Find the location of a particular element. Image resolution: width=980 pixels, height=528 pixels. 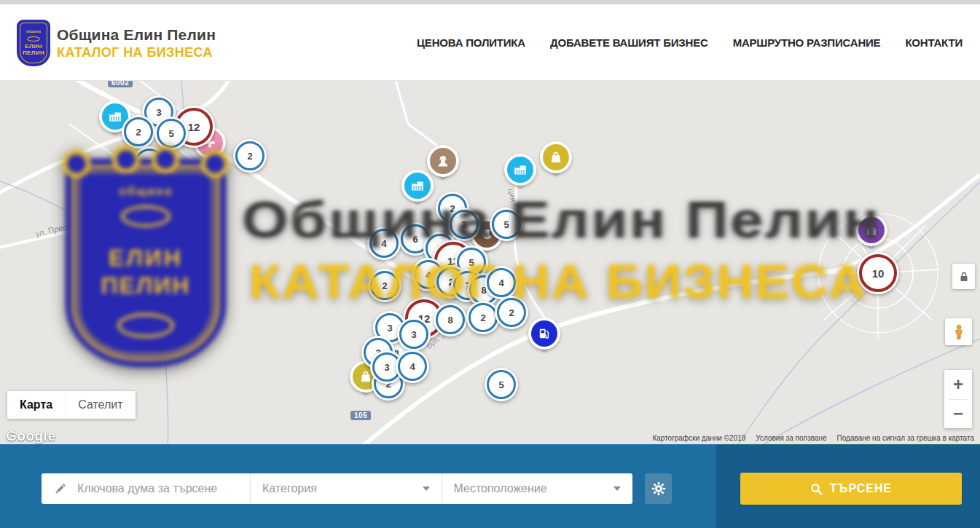

top-strip is located at coordinates (490, 2).